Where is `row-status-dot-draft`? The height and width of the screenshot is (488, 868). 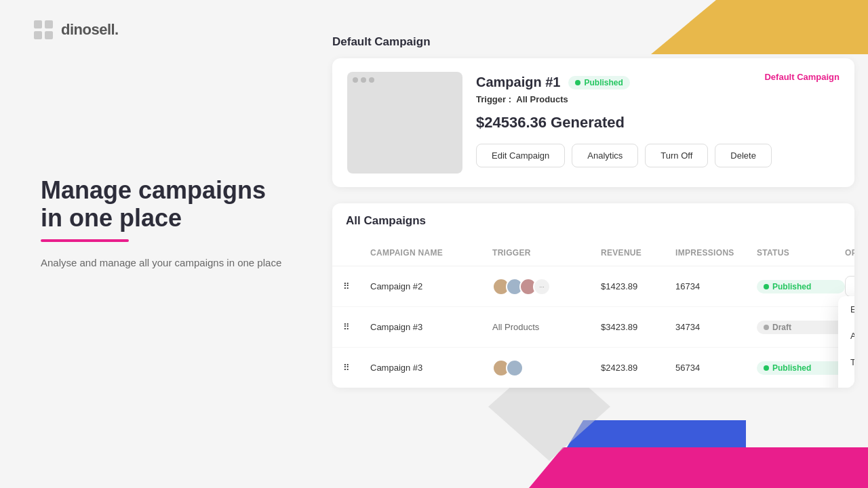
row-status-dot-draft is located at coordinates (766, 327).